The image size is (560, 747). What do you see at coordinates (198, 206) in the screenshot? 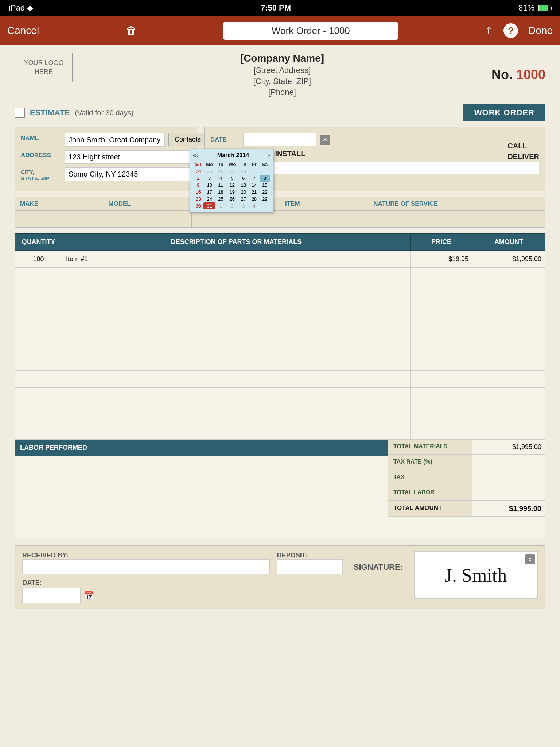
I see `calendar-day: 30` at bounding box center [198, 206].